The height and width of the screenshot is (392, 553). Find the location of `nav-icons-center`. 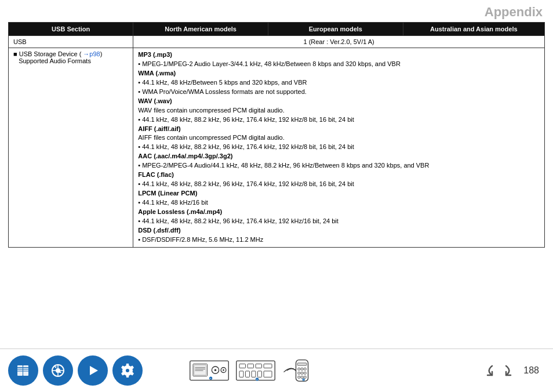

nav-icons-center is located at coordinates (256, 371).